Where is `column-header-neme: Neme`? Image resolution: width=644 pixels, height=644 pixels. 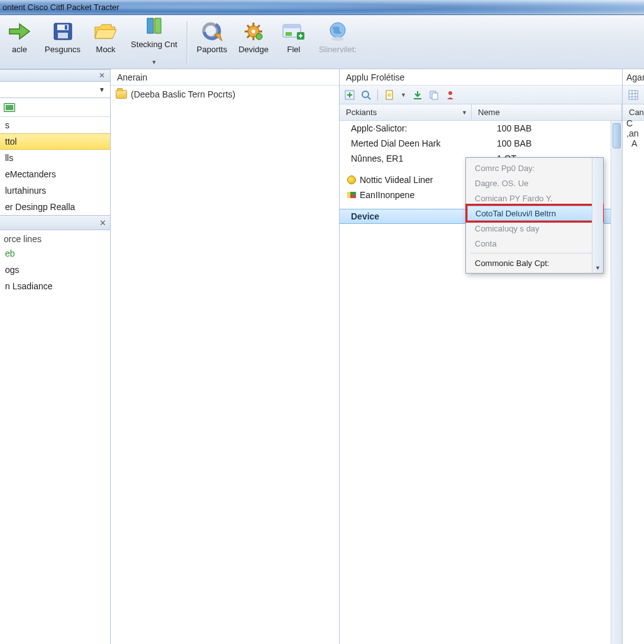 column-header-neme: Neme is located at coordinates (547, 112).